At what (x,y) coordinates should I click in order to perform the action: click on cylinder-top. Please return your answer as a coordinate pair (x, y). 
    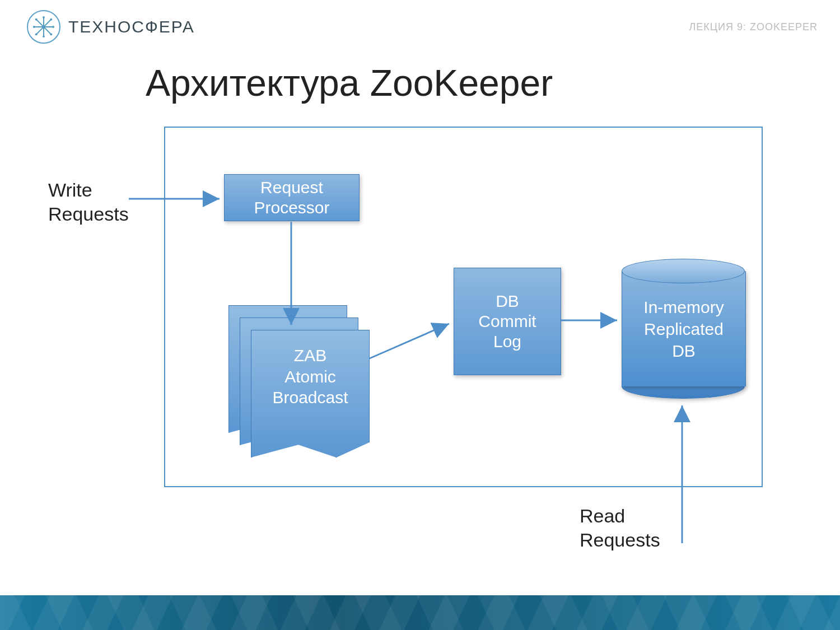
    Looking at the image, I should click on (683, 271).